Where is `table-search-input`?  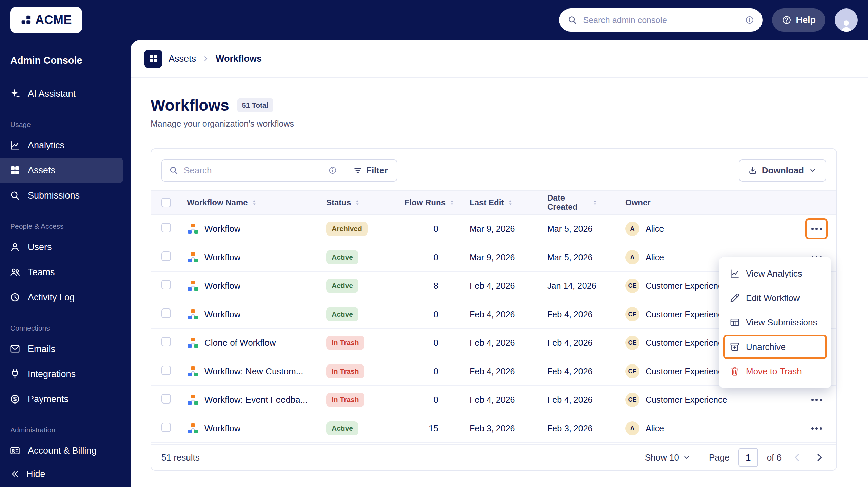 table-search-input is located at coordinates (253, 170).